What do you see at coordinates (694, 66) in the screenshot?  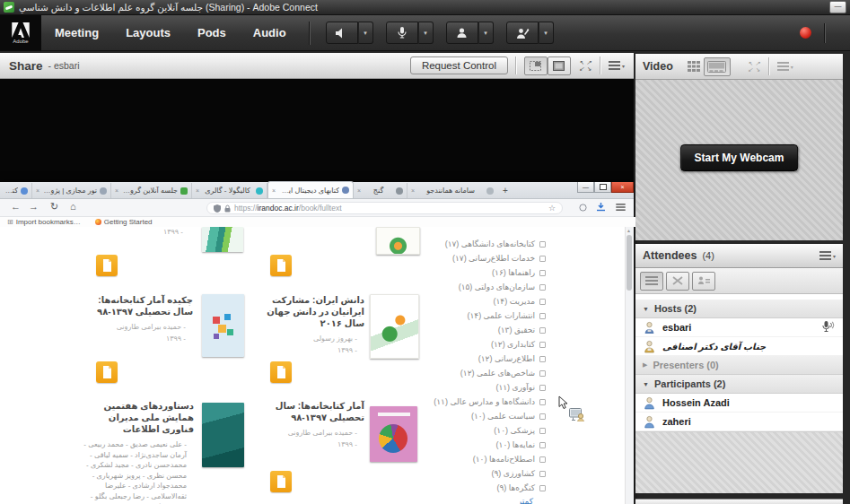 I see `video-grid-view-button` at bounding box center [694, 66].